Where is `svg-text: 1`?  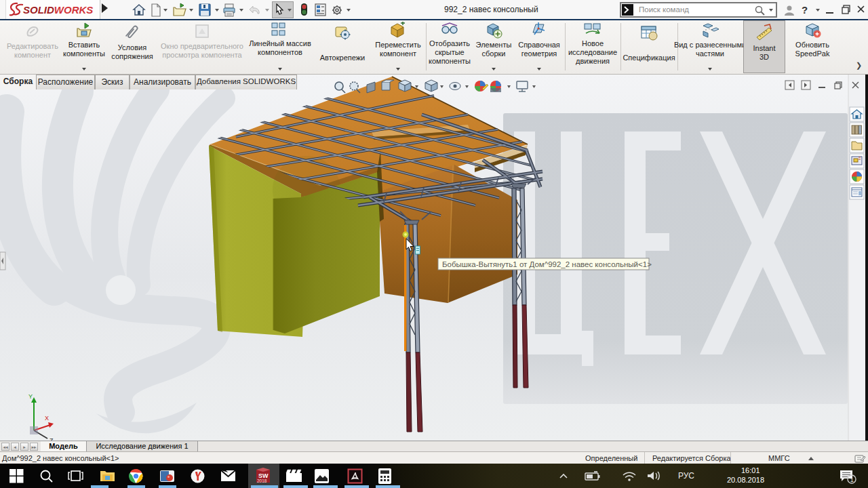 svg-text: 1 is located at coordinates (852, 480).